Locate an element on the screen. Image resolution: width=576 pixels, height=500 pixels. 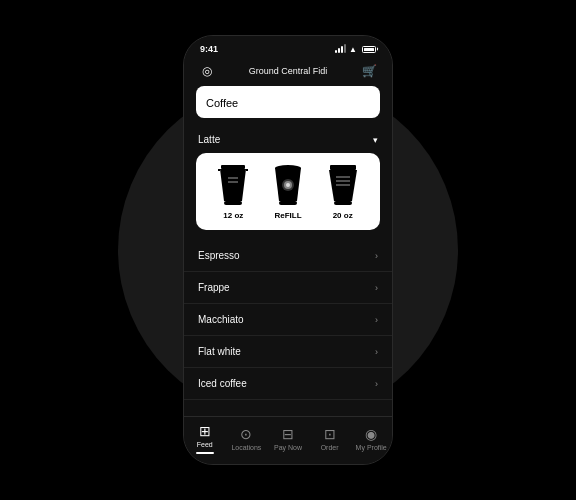
size-option-small: 12 oz is located at coordinates (233, 192).